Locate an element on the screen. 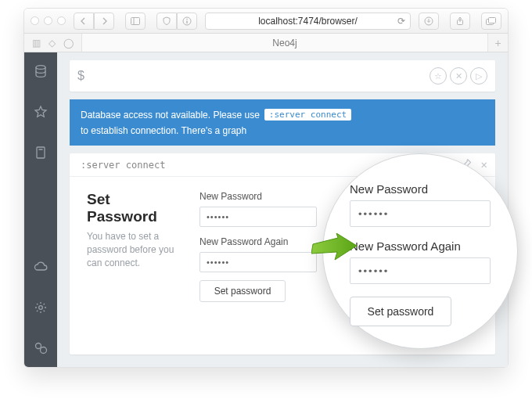 This screenshot has width=532, height=403. window-controls is located at coordinates (49, 20).